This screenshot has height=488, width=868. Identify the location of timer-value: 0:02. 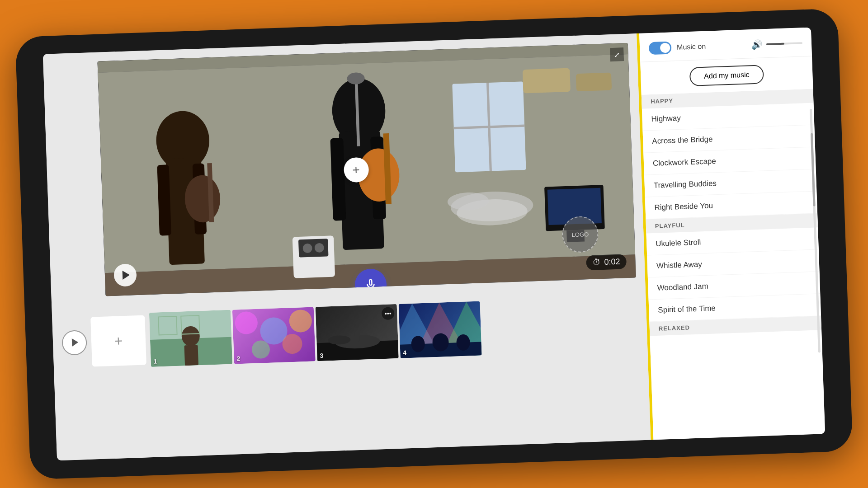
(612, 262).